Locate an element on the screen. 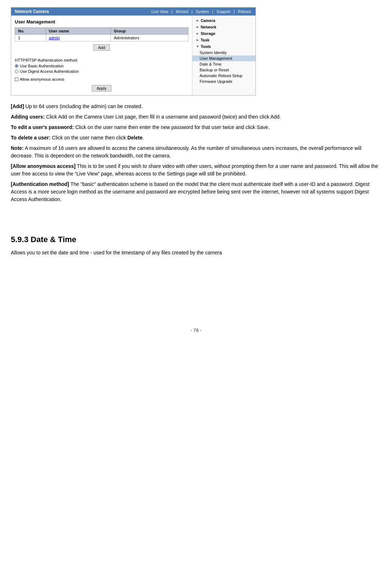  task-arrow-icon: ► is located at coordinates (197, 40).